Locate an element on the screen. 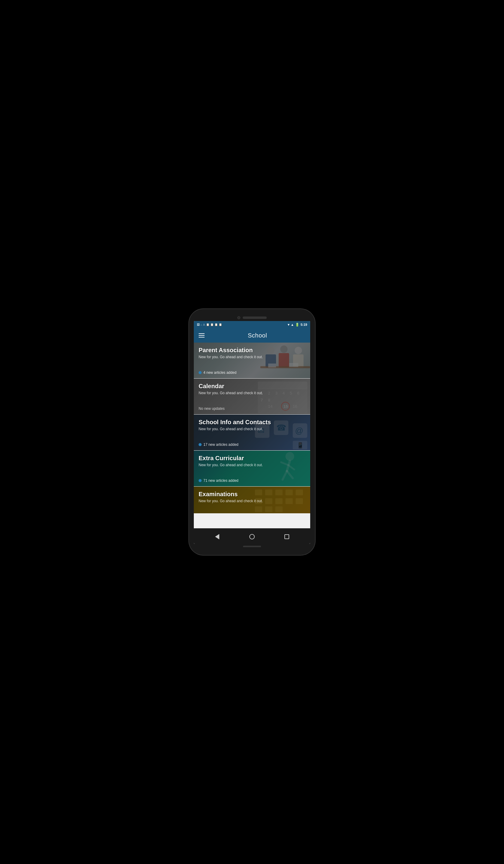  clipboard4-icon: 📋 is located at coordinates (220, 324).